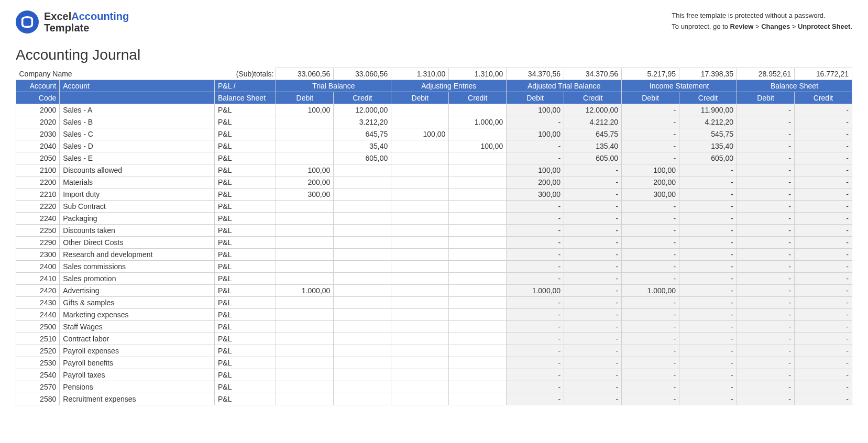 The width and height of the screenshot is (868, 443). Describe the element at coordinates (38, 243) in the screenshot. I see `account-code-cell: 2290` at that location.